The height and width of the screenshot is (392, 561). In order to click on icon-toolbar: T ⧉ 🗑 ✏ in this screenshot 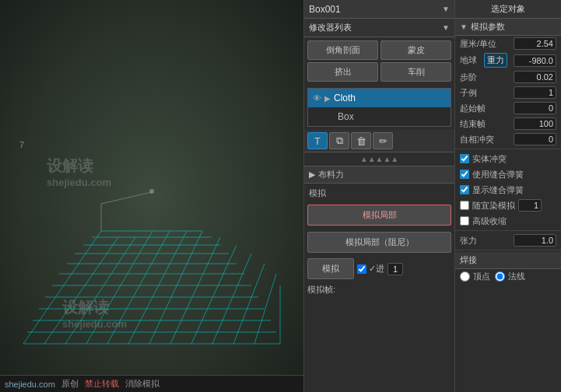, I will do `click(380, 142)`.